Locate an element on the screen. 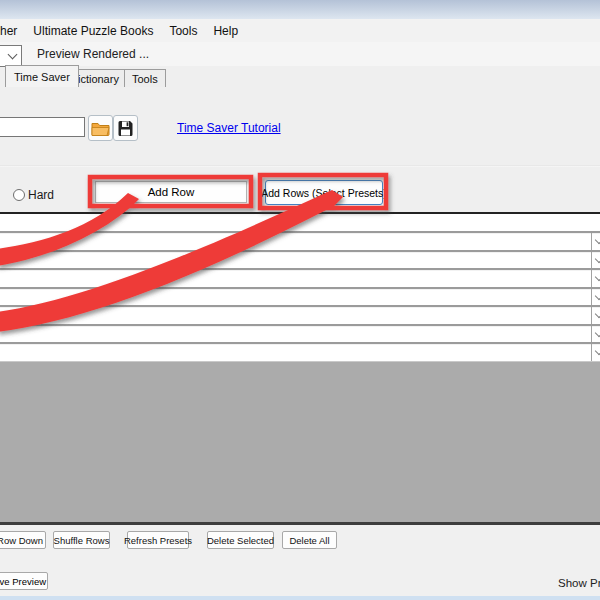 The height and width of the screenshot is (600, 600). show-preview-label: Show Preview is located at coordinates (579, 583).